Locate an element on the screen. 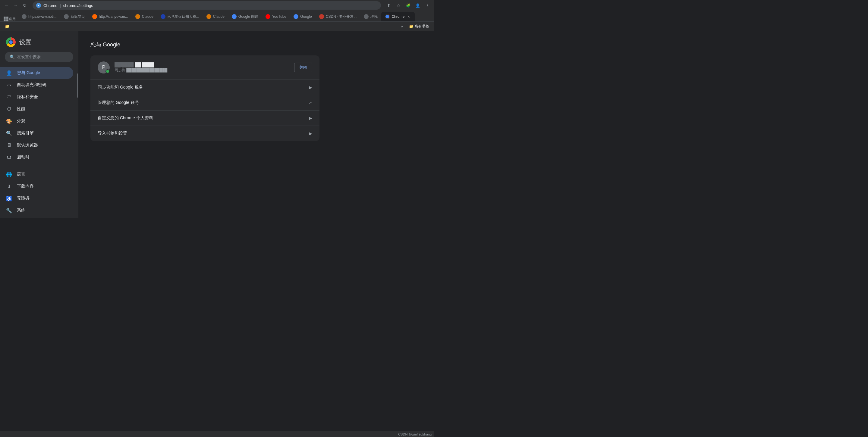 The image size is (868, 437). tab-chrome: Chrome ✕ is located at coordinates (398, 17).